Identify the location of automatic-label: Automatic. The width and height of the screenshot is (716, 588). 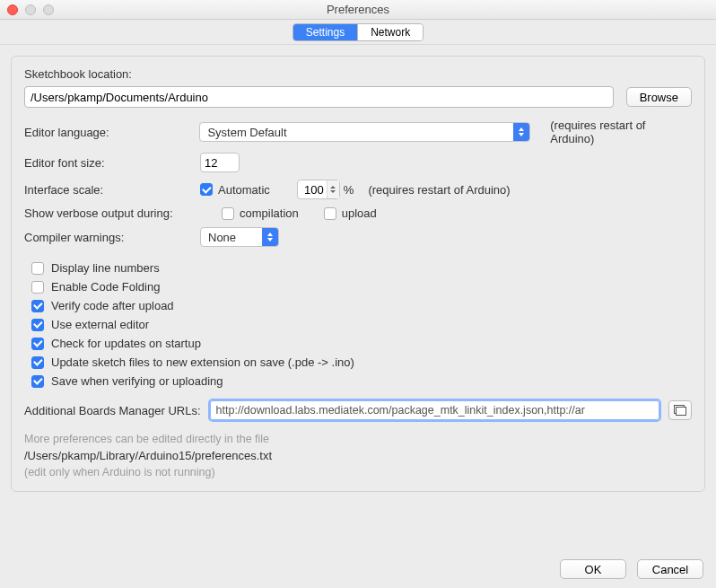
(244, 190).